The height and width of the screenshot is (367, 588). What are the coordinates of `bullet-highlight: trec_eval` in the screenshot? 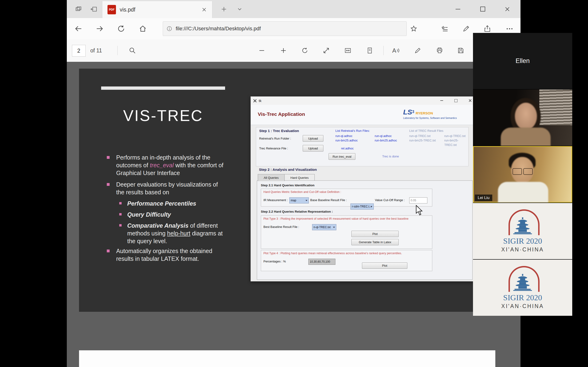 It's located at (162, 165).